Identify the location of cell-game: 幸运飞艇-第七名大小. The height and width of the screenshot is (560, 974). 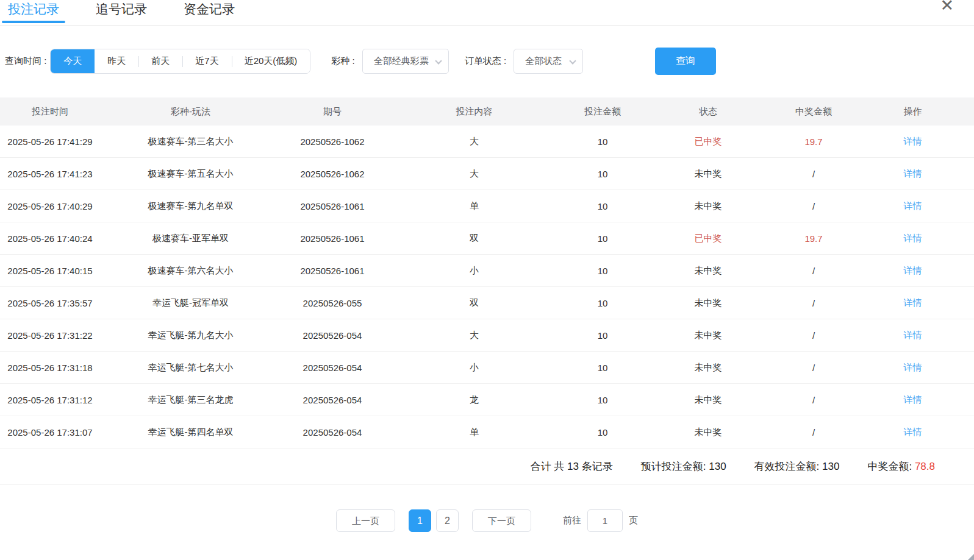
(190, 368).